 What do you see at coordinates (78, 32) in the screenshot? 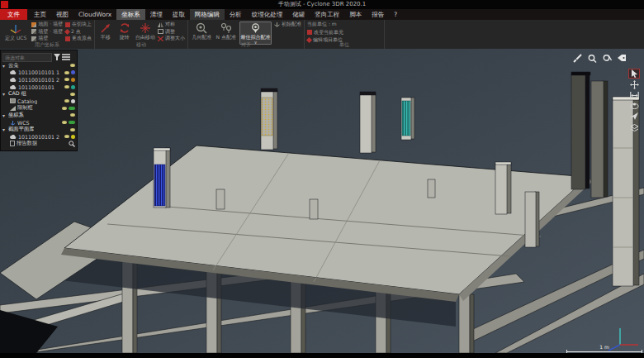
I see `ucs-two-points-button: 2 点` at bounding box center [78, 32].